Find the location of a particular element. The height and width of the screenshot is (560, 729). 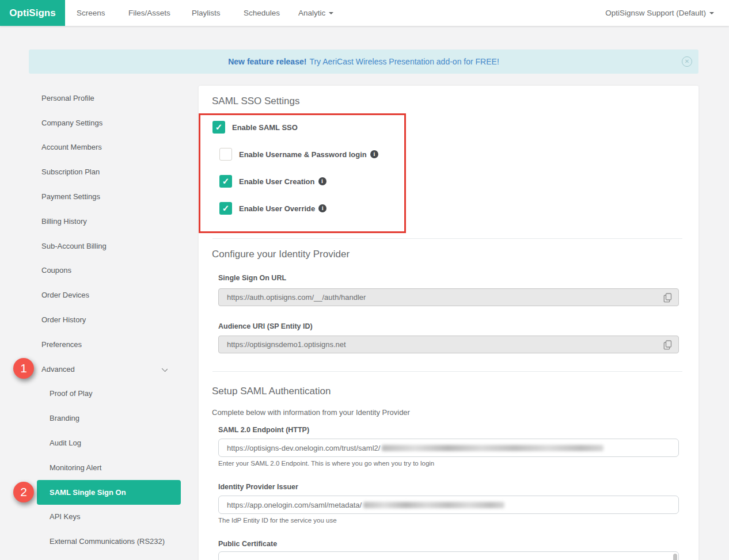

checkbox-label: Enable Username & Password login is located at coordinates (303, 154).